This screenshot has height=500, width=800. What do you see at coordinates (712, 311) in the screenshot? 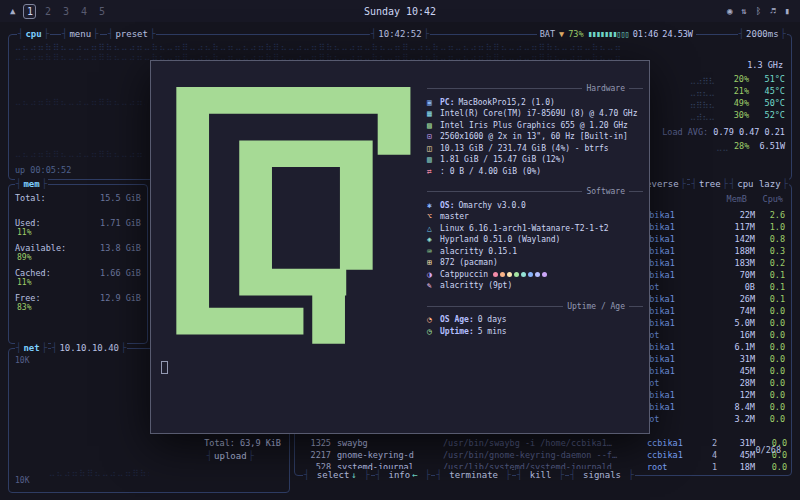
I see `process-row: ccbika1 74M 0.0` at bounding box center [712, 311].